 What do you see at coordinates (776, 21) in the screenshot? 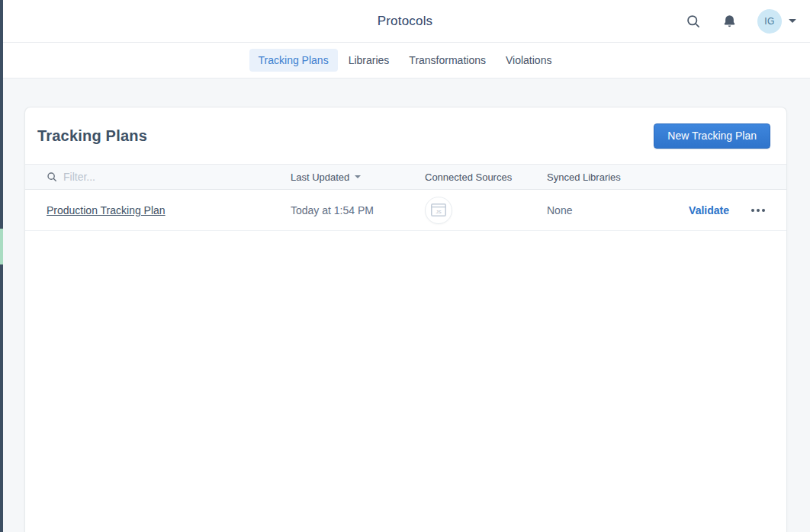
I see `account-menu: IG` at bounding box center [776, 21].